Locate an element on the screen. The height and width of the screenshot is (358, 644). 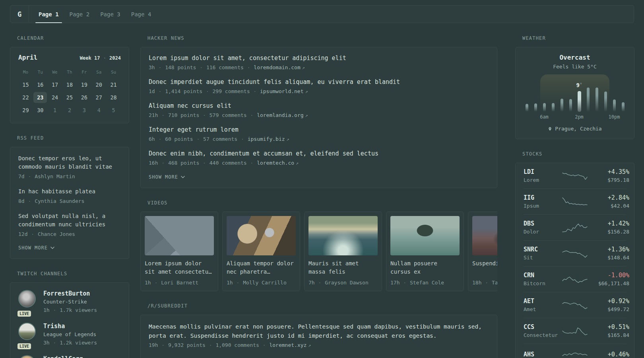
stock-ticker: CRN is located at coordinates (543, 275).